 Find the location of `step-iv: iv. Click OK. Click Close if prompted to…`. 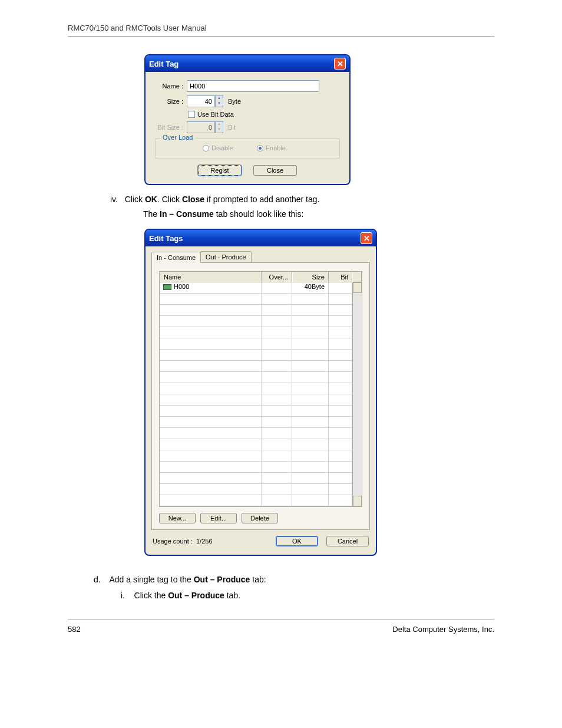

step-iv: iv. Click OK. Click Close if prompted to… is located at coordinates (281, 199).